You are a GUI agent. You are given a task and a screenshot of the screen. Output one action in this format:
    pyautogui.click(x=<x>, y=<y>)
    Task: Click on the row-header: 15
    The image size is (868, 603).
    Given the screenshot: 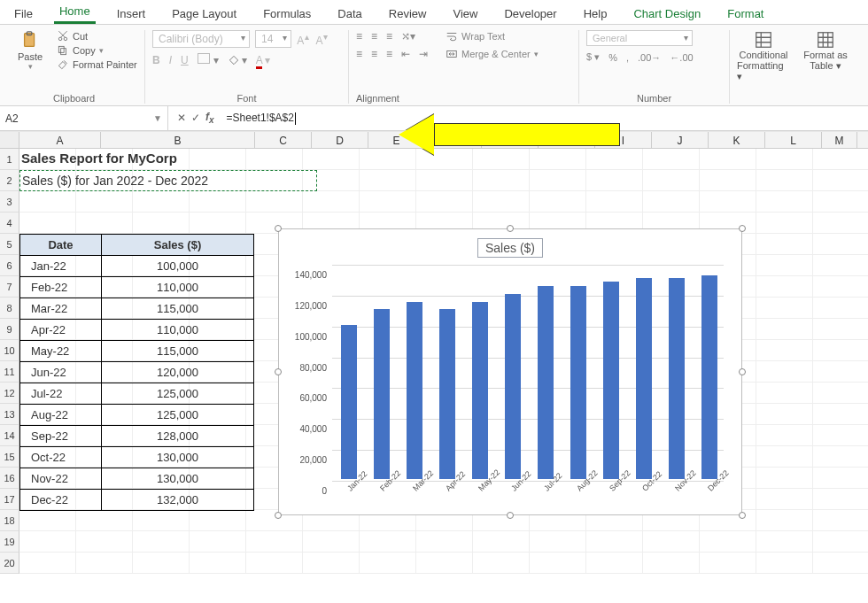 What is the action you would take?
    pyautogui.click(x=10, y=457)
    